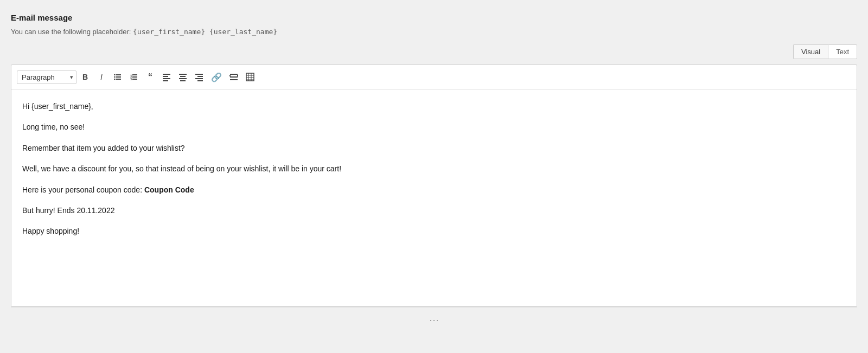 The image size is (868, 353). Describe the element at coordinates (434, 320) in the screenshot. I see `bottom-bar: ⋯` at that location.